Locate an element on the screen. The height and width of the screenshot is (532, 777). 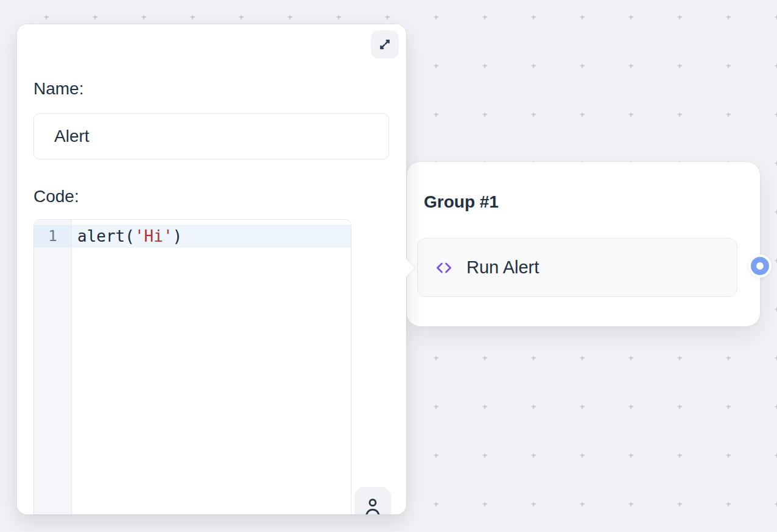
code-line-1: alert('Hi') is located at coordinates (211, 236).